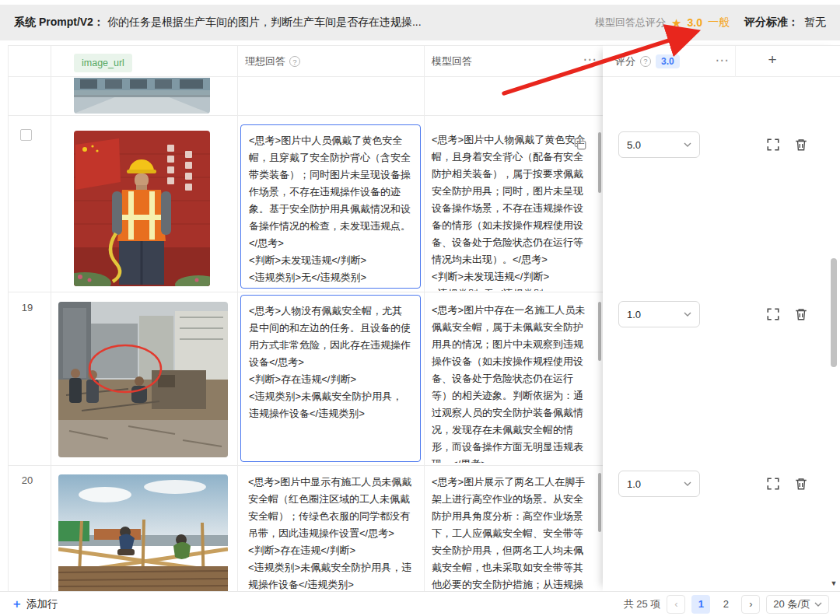 The image size is (840, 616). Describe the element at coordinates (722, 61) in the screenshot. I see `column-header-score: 评分 ? 3.0 ⋯ +` at that location.